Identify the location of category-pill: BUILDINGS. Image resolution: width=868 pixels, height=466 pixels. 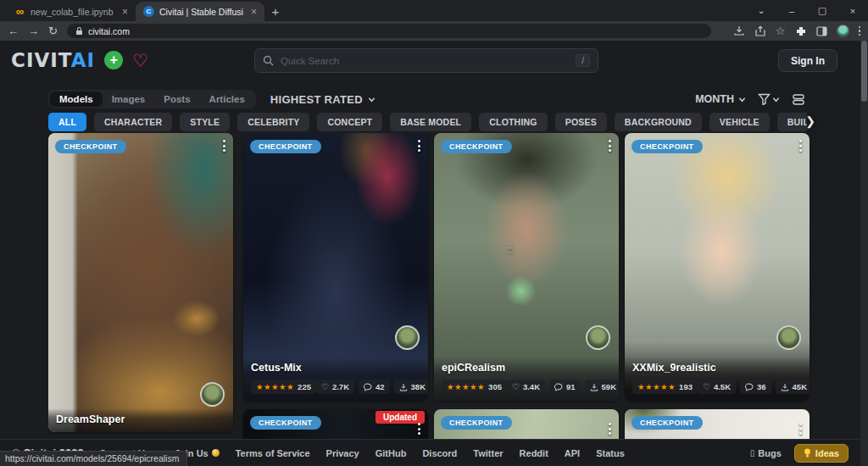
(792, 122).